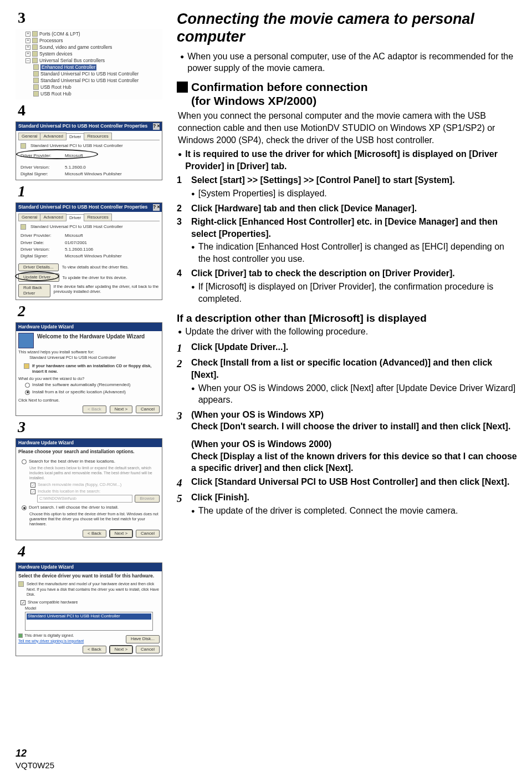 Image resolution: width=532 pixels, height=781 pixels. I want to click on intro-bullet: When you use a personal computer, use of…, so click(349, 62).